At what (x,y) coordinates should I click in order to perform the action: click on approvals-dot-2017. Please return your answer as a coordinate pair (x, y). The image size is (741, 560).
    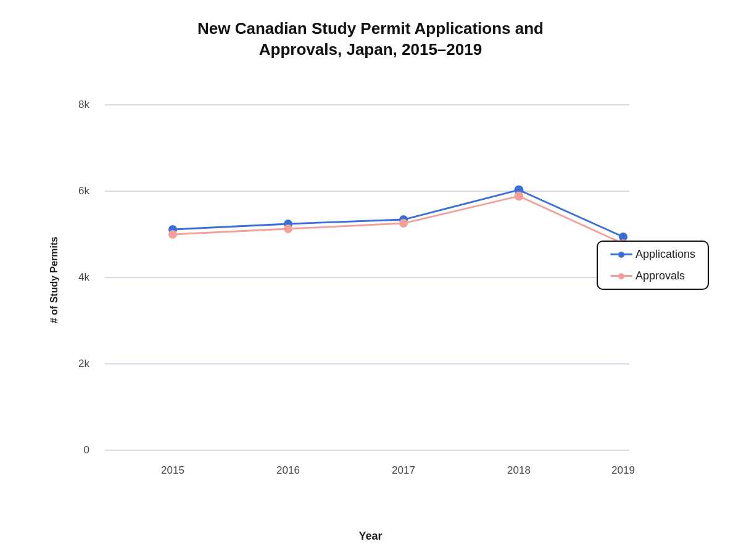
    Looking at the image, I should click on (404, 223).